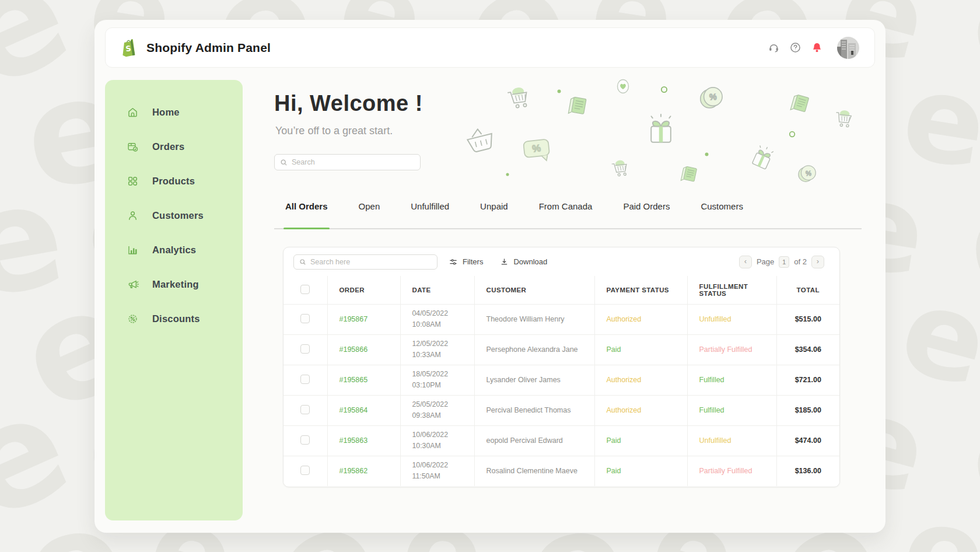  What do you see at coordinates (722, 213) in the screenshot?
I see `tab-customers: Customers` at bounding box center [722, 213].